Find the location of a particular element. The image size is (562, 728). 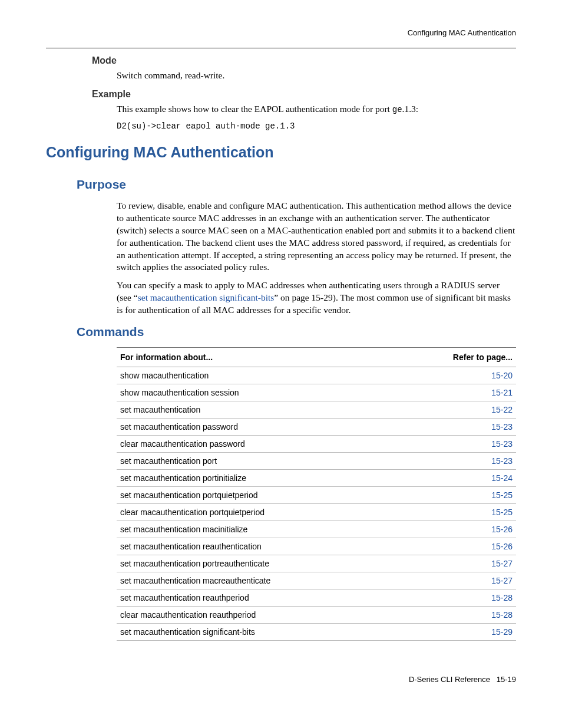

page-footer: D-Series CLI Reference 15-19 is located at coordinates (281, 679).